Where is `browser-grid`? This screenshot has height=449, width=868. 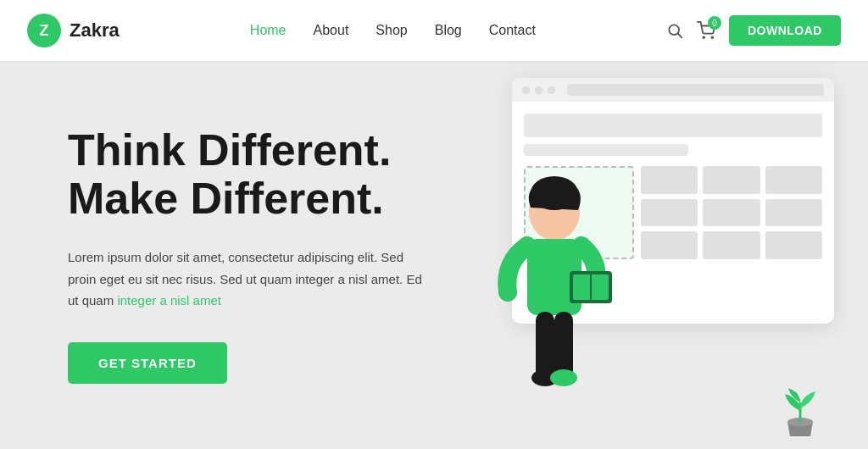 browser-grid is located at coordinates (732, 213).